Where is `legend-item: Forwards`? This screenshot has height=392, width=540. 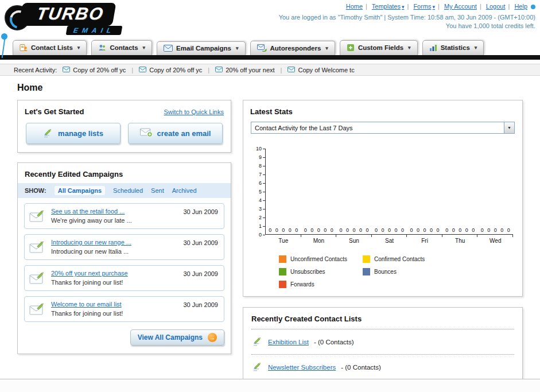
legend-item: Forwards is located at coordinates (321, 285).